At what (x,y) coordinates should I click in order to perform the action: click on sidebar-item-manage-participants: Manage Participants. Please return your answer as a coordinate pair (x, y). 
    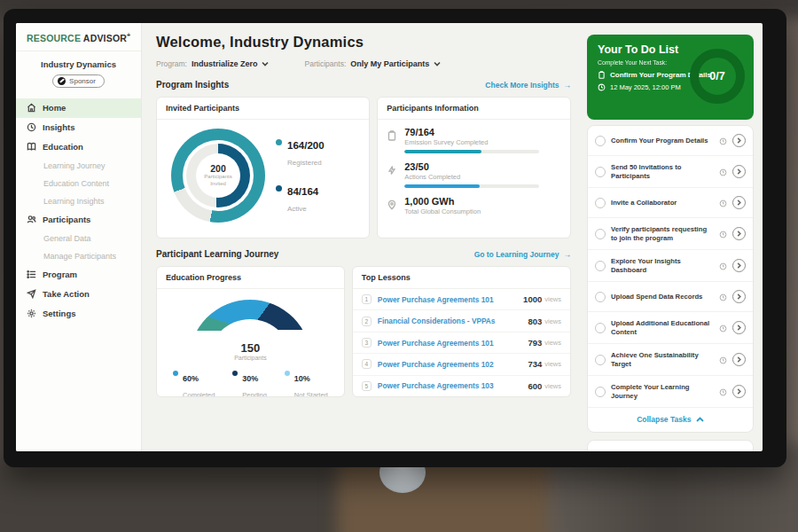
    Looking at the image, I should click on (78, 256).